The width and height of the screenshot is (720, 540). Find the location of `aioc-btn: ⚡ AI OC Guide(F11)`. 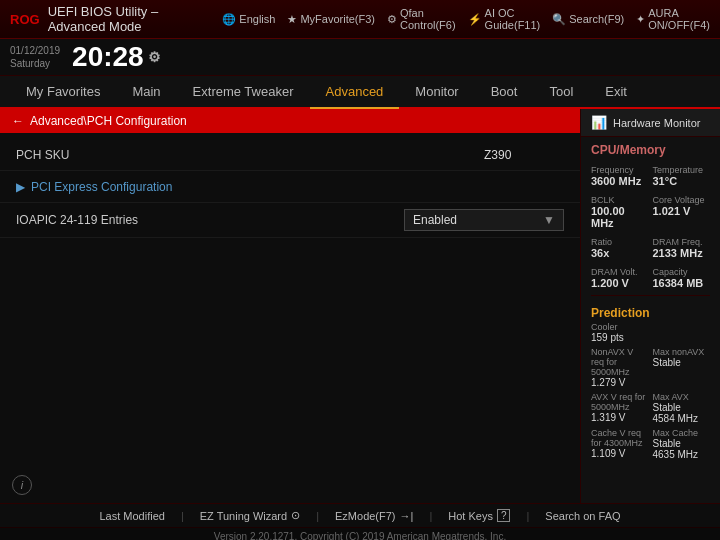

aioc-btn: ⚡ AI OC Guide(F11) is located at coordinates (504, 19).